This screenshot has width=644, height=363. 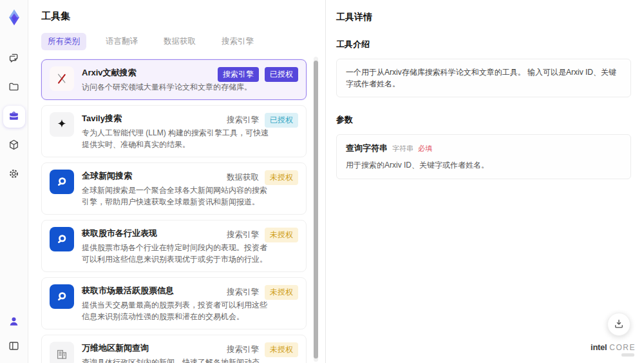 What do you see at coordinates (619, 325) in the screenshot?
I see `download-icon` at bounding box center [619, 325].